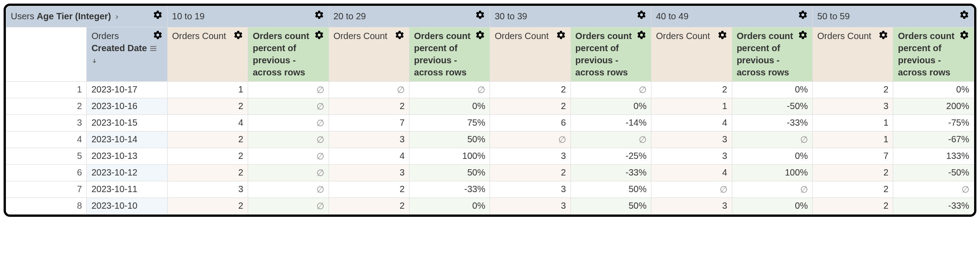  Describe the element at coordinates (732, 17) in the screenshot. I see `pivot-bucket-header-3: 40 to 49` at that location.